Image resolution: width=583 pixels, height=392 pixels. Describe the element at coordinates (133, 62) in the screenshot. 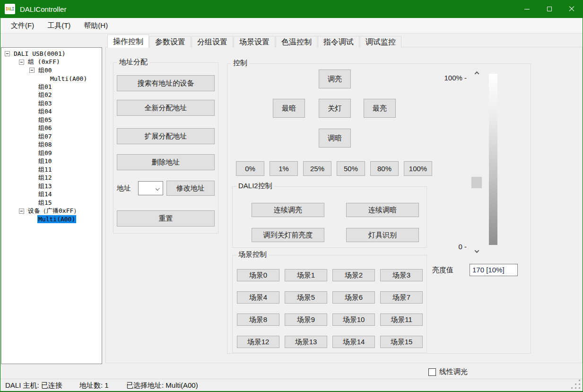

I see `address-group-title: 地址分配` at that location.